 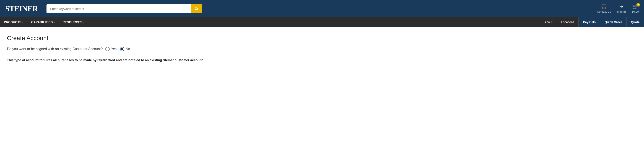 I want to click on contact-us-link: 🎧 Contact Us, so click(x=604, y=9).